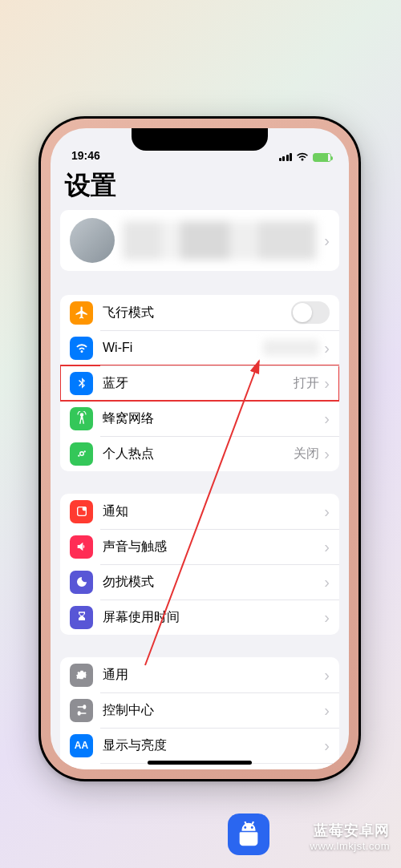  What do you see at coordinates (82, 617) in the screenshot?
I see `screentime-icon` at bounding box center [82, 617].